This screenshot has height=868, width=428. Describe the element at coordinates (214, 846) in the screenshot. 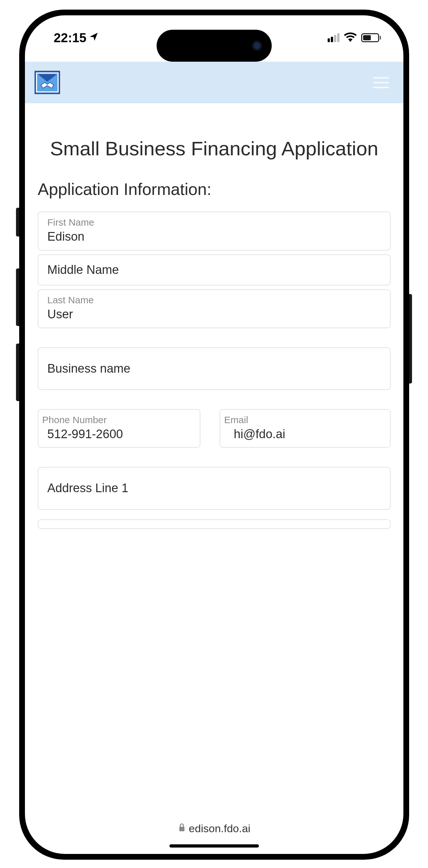

I see `home-indicator` at that location.